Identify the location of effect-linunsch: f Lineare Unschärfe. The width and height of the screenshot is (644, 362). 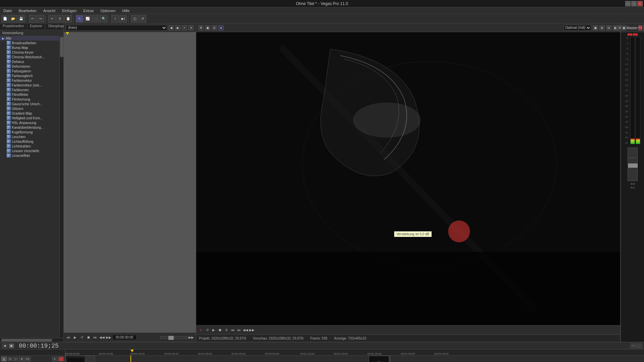
(30, 151).